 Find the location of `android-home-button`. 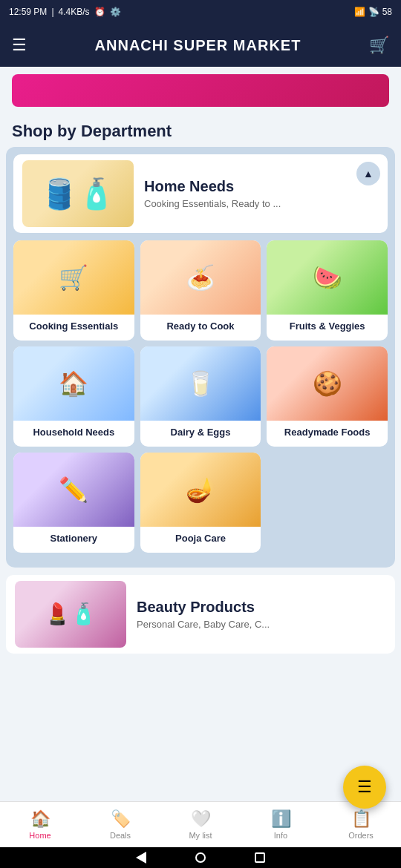

android-home-button is located at coordinates (200, 858).